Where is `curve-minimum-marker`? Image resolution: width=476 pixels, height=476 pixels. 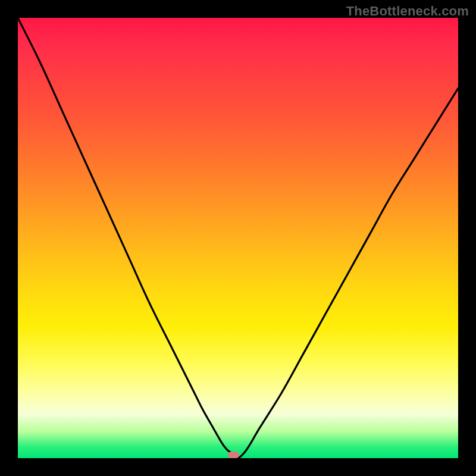
curve-minimum-marker is located at coordinates (233, 455).